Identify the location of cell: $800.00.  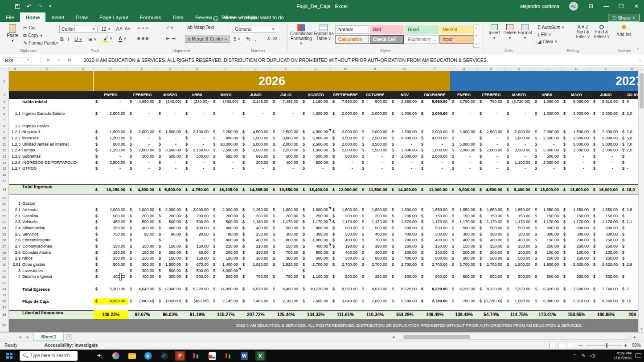
(316, 228).